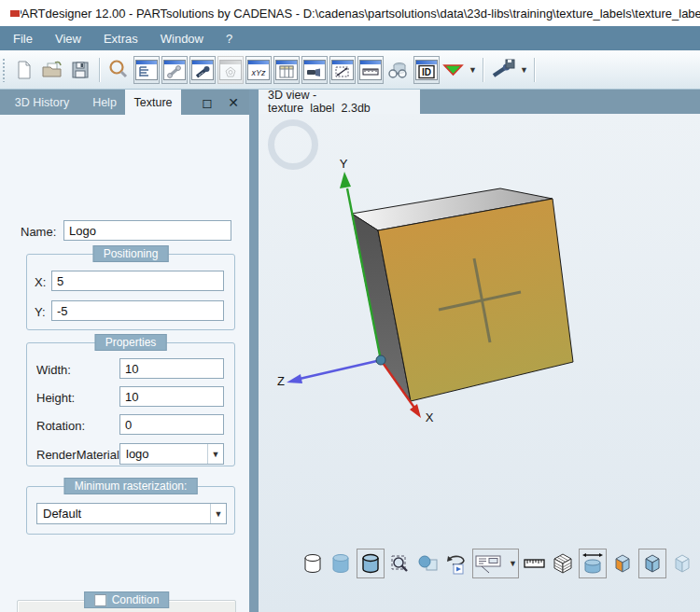 The height and width of the screenshot is (612, 700). Describe the element at coordinates (371, 563) in the screenshot. I see `cylinder-shaded-edges-button` at that location.